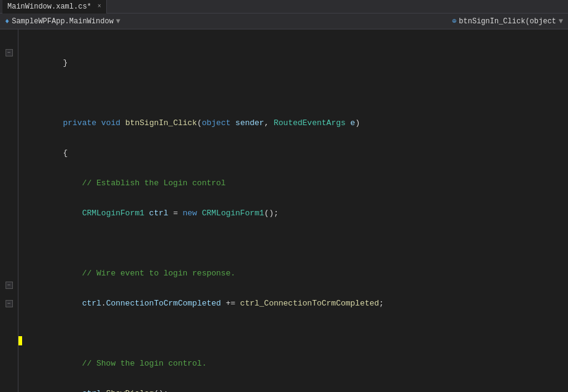 Image resolution: width=568 pixels, height=392 pixels. What do you see at coordinates (7, 21) in the screenshot?
I see `class-icon: ♦` at bounding box center [7, 21].